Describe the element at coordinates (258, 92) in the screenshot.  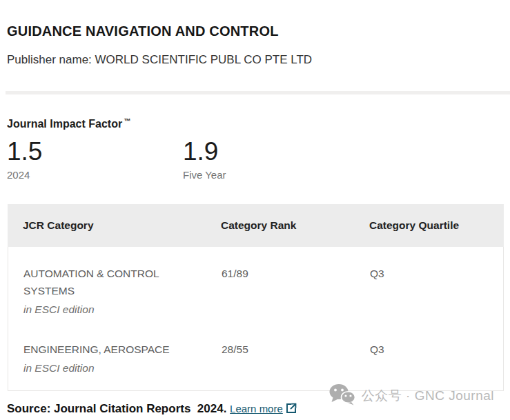
I see `section-divider` at that location.